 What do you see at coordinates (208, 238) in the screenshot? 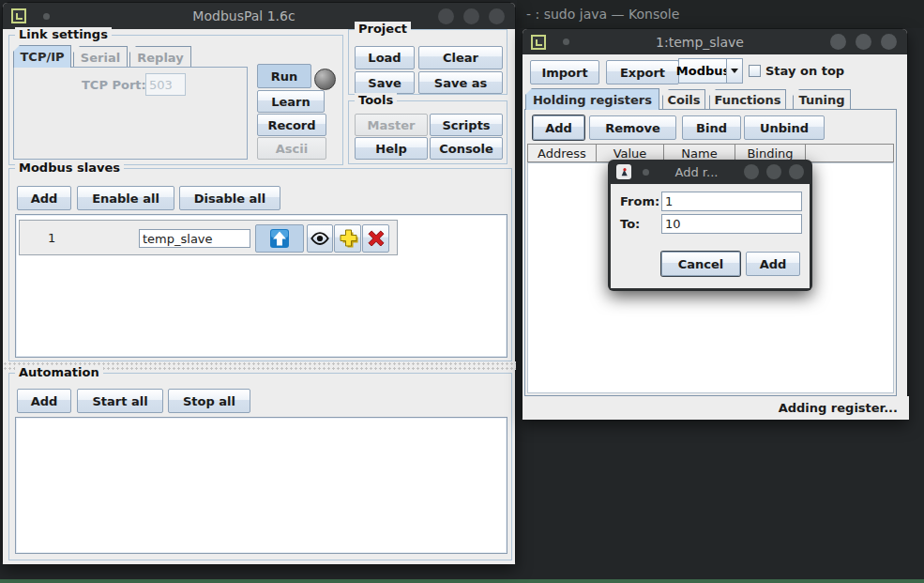
I see `slave-row: 1` at bounding box center [208, 238].